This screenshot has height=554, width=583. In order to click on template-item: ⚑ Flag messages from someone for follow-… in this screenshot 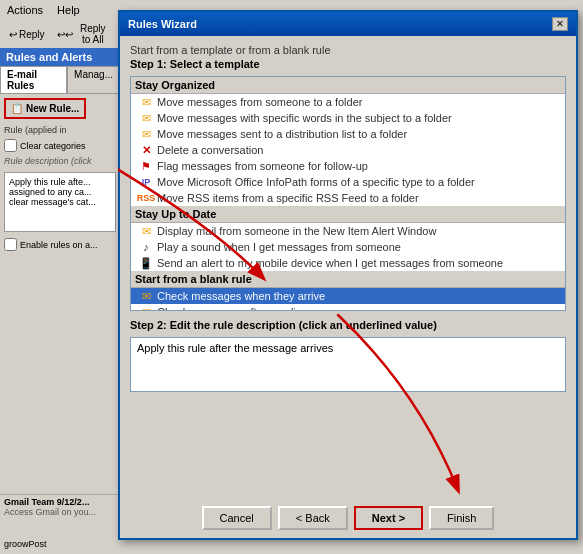, I will do `click(348, 166)`.